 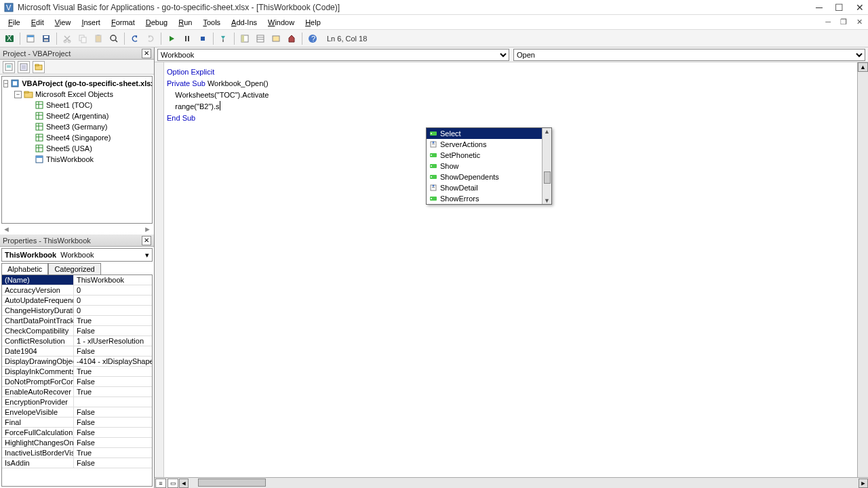 I want to click on menu-insert: Insert, so click(x=91, y=22).